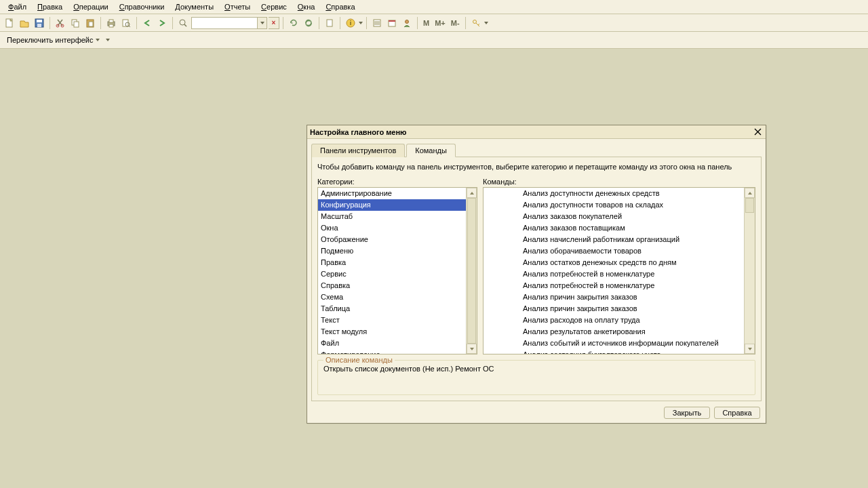 The width and height of the screenshot is (868, 488). Describe the element at coordinates (397, 182) in the screenshot. I see `categories-label: Категории:` at that location.